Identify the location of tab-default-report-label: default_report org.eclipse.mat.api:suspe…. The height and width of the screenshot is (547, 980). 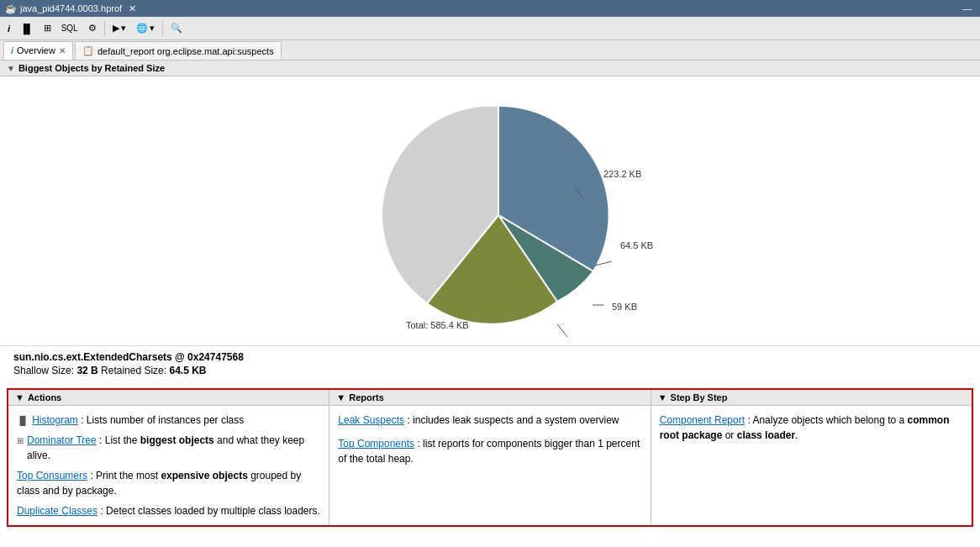
(186, 51).